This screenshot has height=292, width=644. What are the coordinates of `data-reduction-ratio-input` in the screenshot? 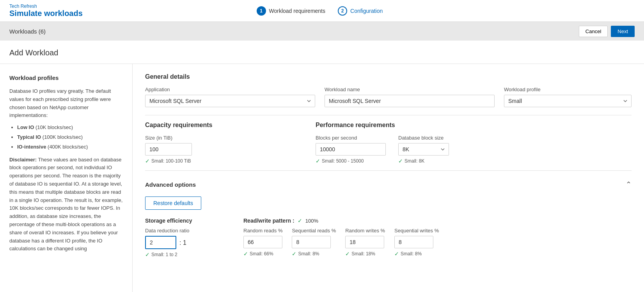 It's located at (161, 242).